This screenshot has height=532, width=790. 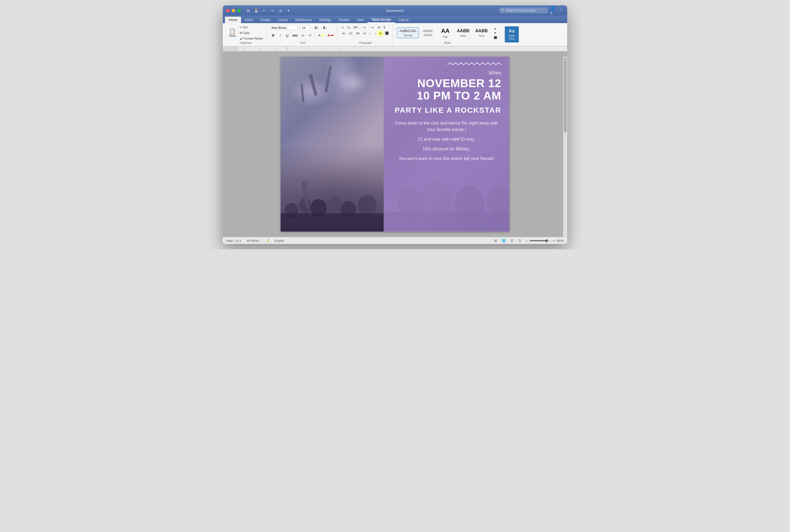 What do you see at coordinates (428, 31) in the screenshot?
I see `style-subtitle-preview: AABBC` at bounding box center [428, 31].